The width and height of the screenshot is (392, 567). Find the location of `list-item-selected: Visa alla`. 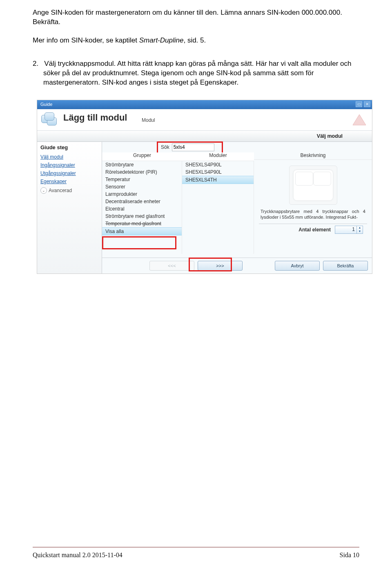

list-item-selected: Visa alla is located at coordinates (142, 231).